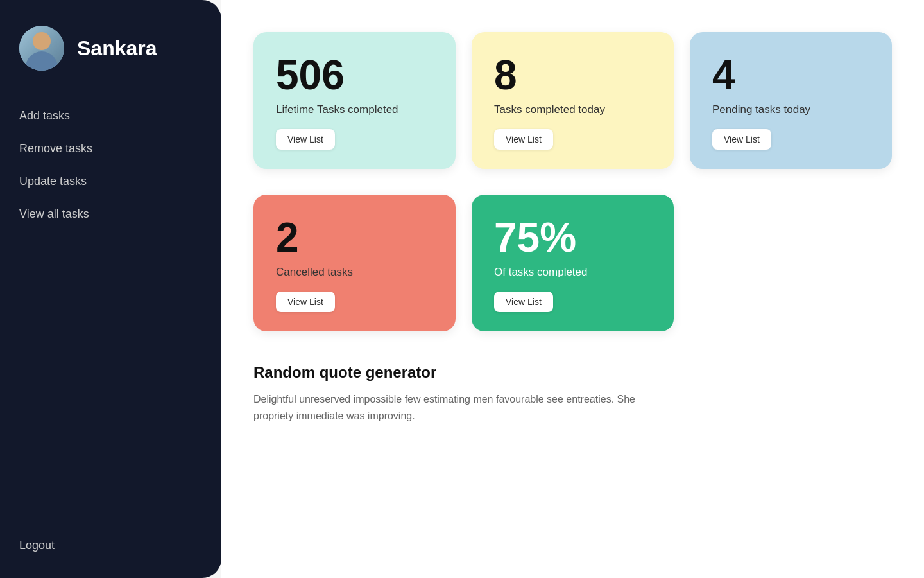  What do you see at coordinates (354, 75) in the screenshot?
I see `card-lifetime-number: 506` at bounding box center [354, 75].